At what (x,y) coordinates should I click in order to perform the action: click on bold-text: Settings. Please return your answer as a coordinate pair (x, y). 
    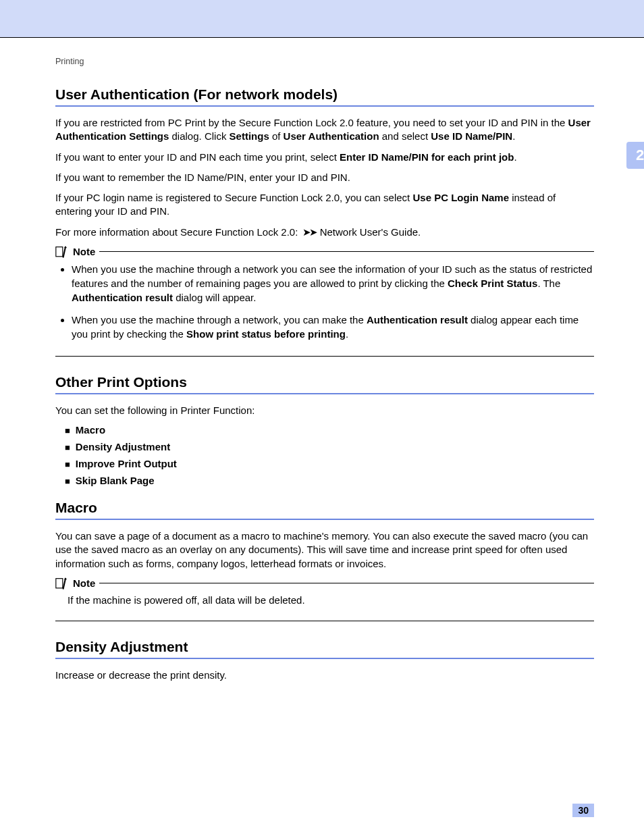
    Looking at the image, I should click on (250, 136).